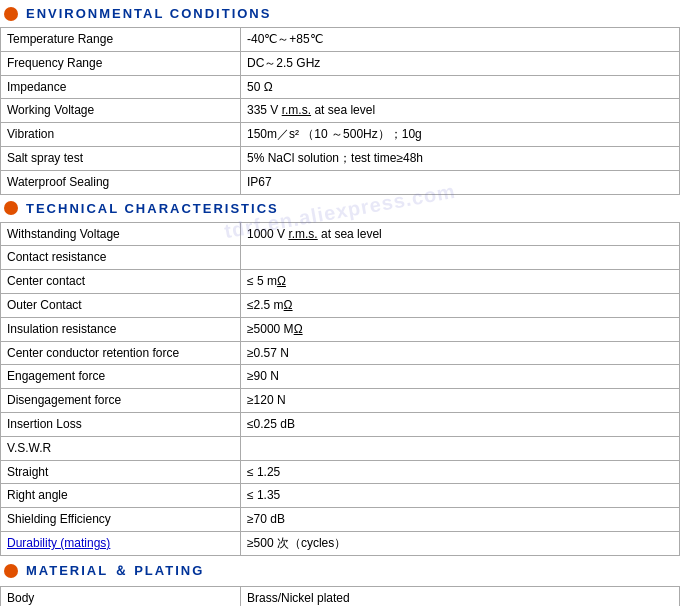  Describe the element at coordinates (340, 234) in the screenshot. I see `table-row: Withstanding Voltage1000 V r.m.s. at sea…` at that location.